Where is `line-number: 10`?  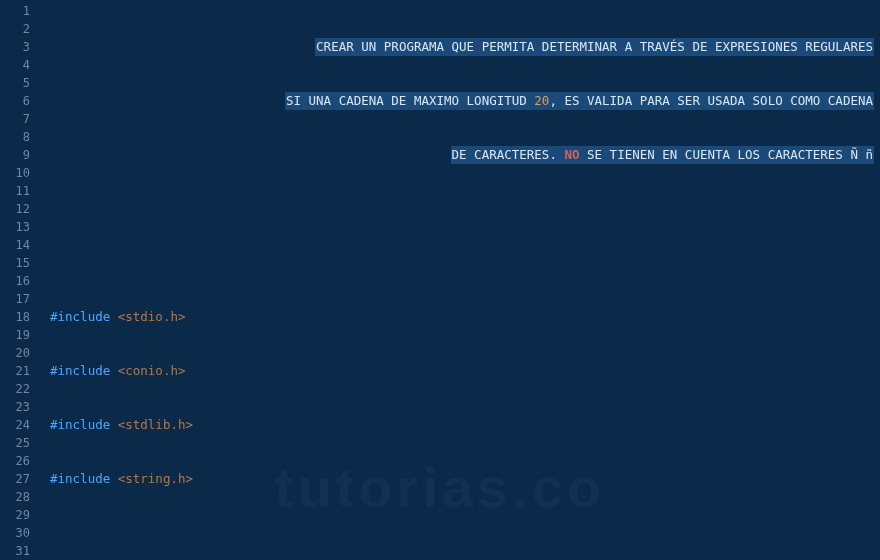
line-number: 10 is located at coordinates (15, 173).